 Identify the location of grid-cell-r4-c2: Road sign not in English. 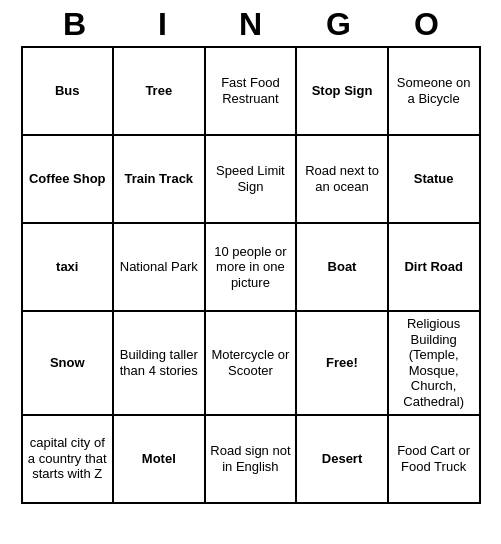
(251, 459).